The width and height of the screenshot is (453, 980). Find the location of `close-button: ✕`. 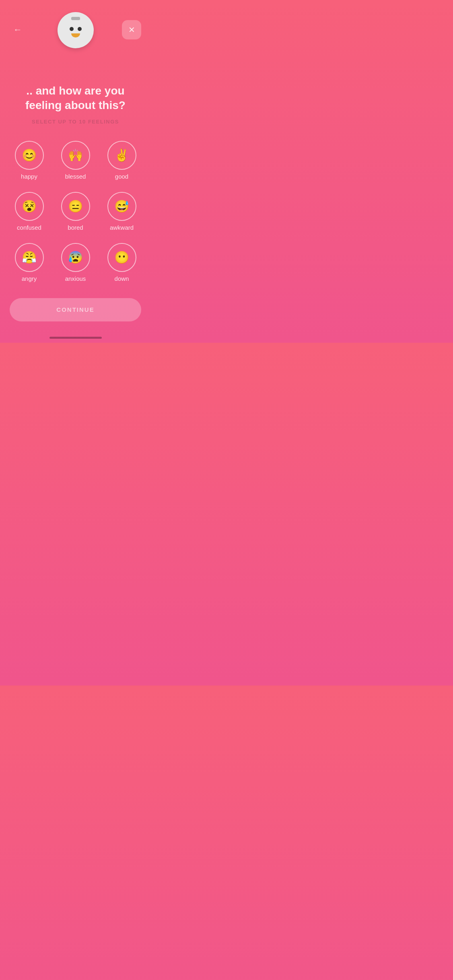

close-button: ✕ is located at coordinates (132, 30).